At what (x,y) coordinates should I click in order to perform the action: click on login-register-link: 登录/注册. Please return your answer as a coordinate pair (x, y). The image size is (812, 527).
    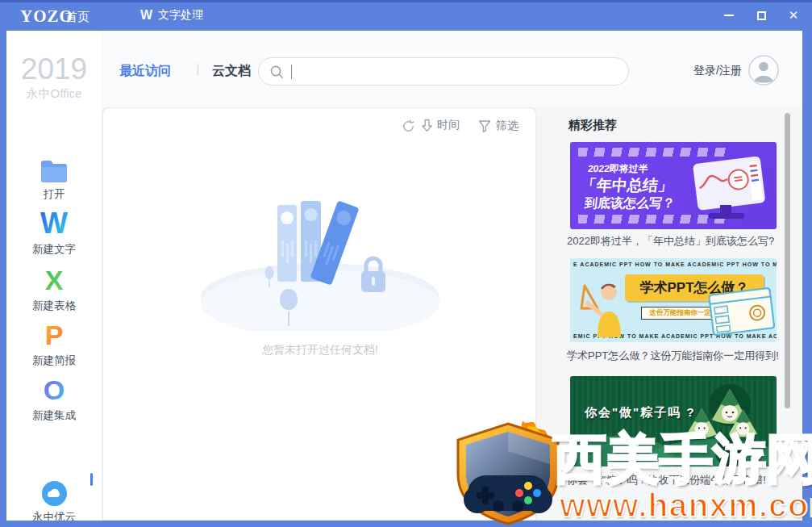
    Looking at the image, I should click on (718, 71).